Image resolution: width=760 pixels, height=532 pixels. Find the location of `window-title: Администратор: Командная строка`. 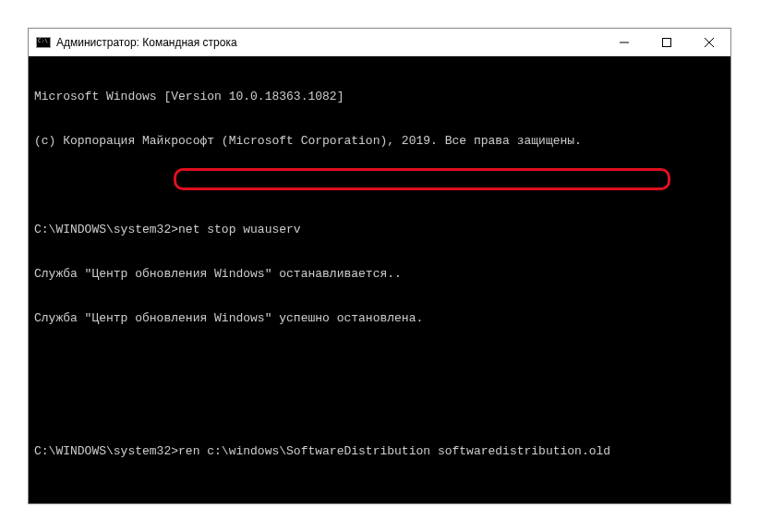

window-title: Администратор: Командная строка is located at coordinates (330, 42).